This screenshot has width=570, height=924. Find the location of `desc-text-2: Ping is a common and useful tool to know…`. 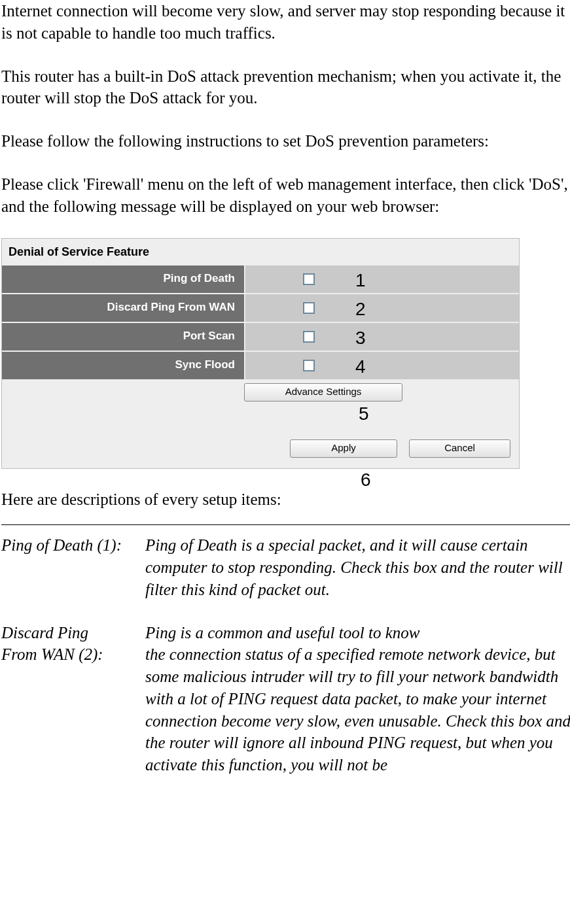

desc-text-2: Ping is a common and useful tool to know… is located at coordinates (357, 699).